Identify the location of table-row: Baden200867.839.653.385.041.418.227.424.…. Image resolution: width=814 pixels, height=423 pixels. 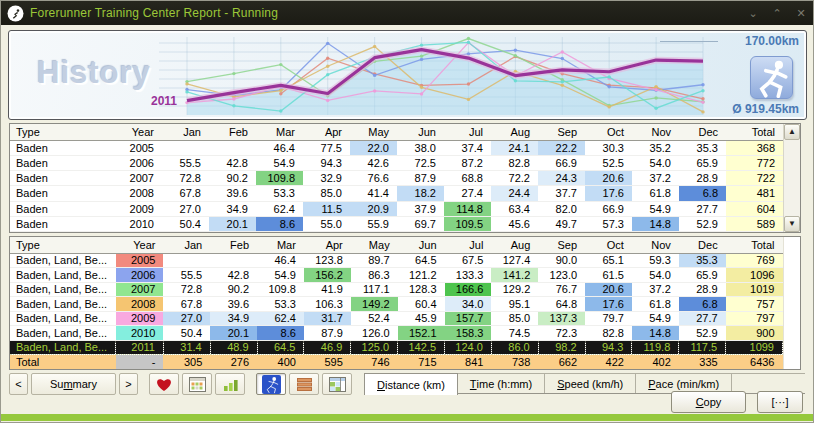
(396, 194).